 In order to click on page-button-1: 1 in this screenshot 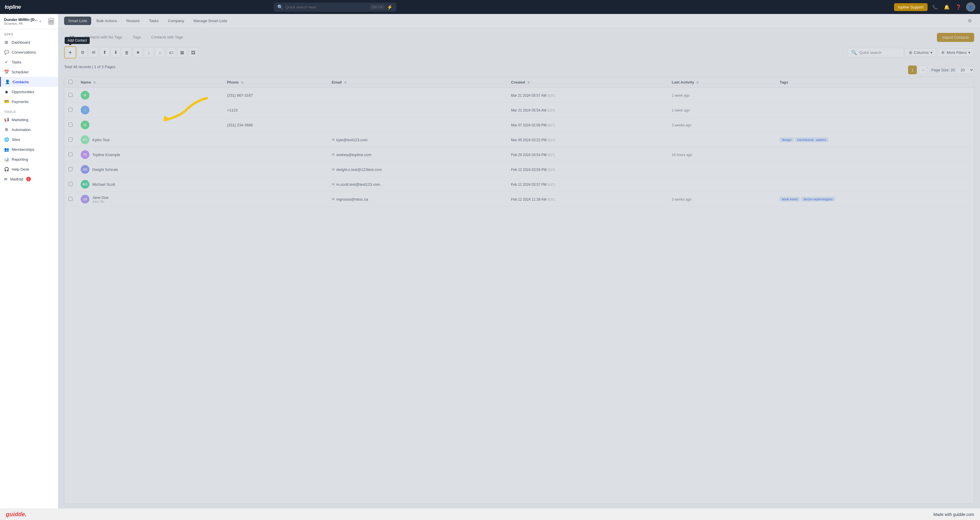, I will do `click(912, 70)`.